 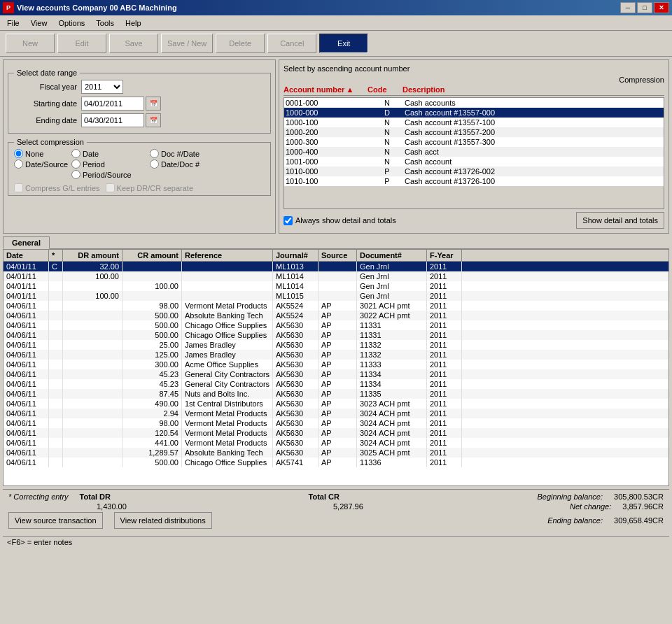 What do you see at coordinates (591, 506) in the screenshot?
I see `net-change-label: Net change:` at bounding box center [591, 506].